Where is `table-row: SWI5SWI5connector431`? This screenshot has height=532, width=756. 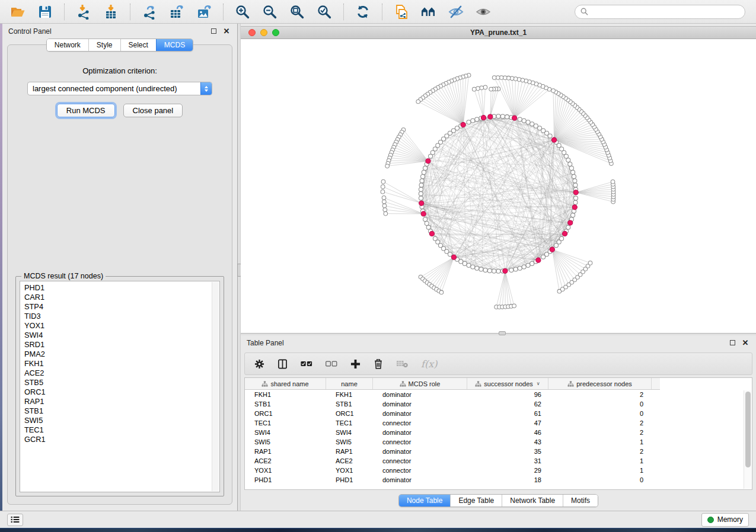 table-row: SWI5SWI5connector431 is located at coordinates (498, 442).